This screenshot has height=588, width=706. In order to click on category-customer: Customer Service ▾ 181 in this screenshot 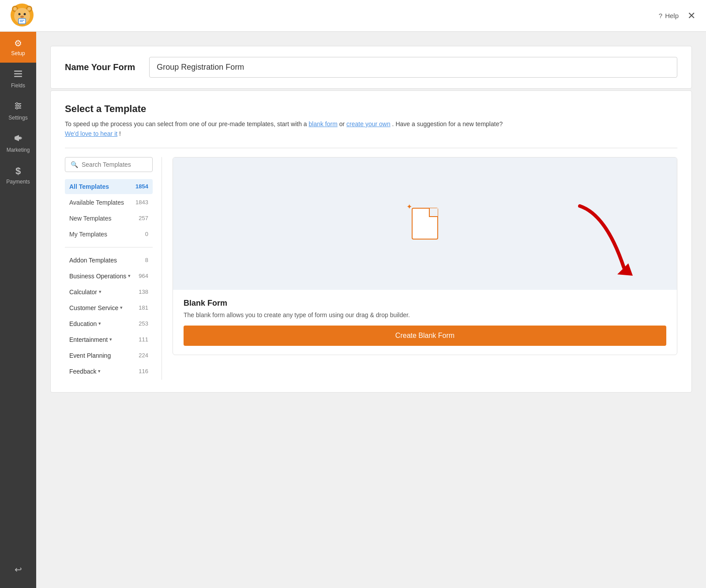, I will do `click(109, 308)`.